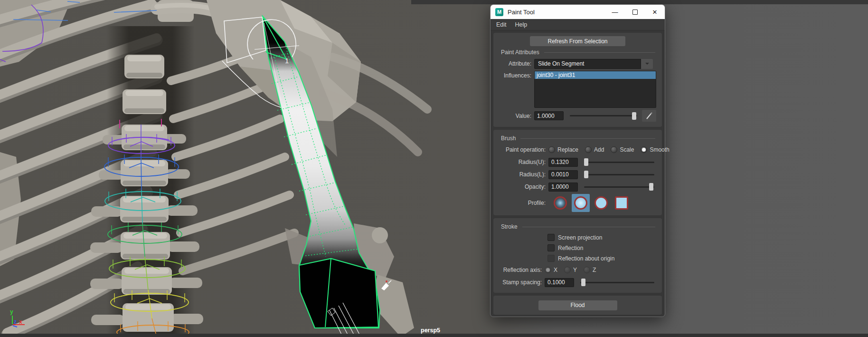  I want to click on screen-projection-label: Screen projection, so click(580, 238).